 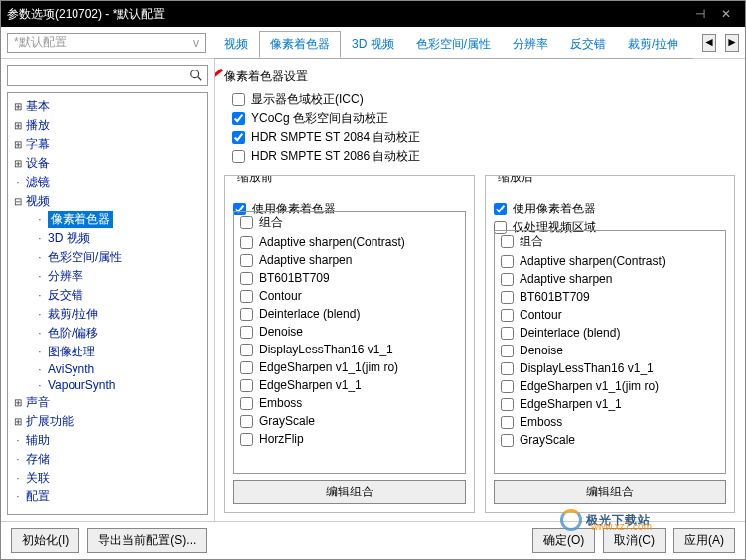 What do you see at coordinates (107, 183) in the screenshot?
I see `tree-node: ·滤镜` at bounding box center [107, 183].